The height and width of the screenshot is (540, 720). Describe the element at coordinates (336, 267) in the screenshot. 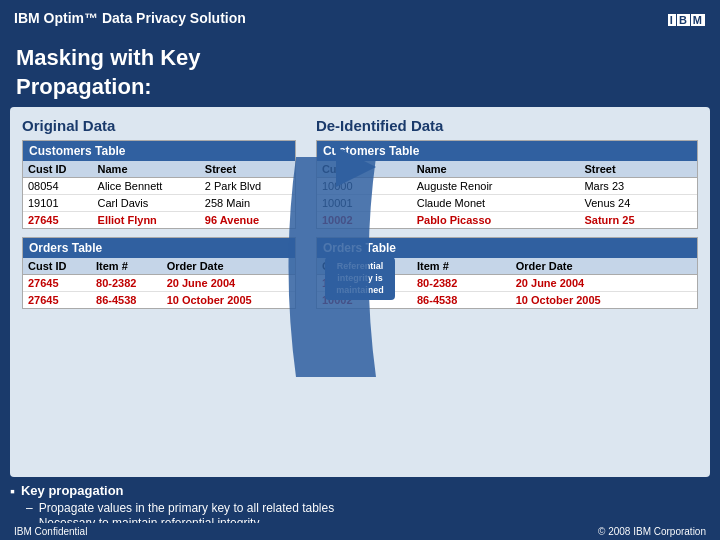

I see `connector-arrow` at that location.